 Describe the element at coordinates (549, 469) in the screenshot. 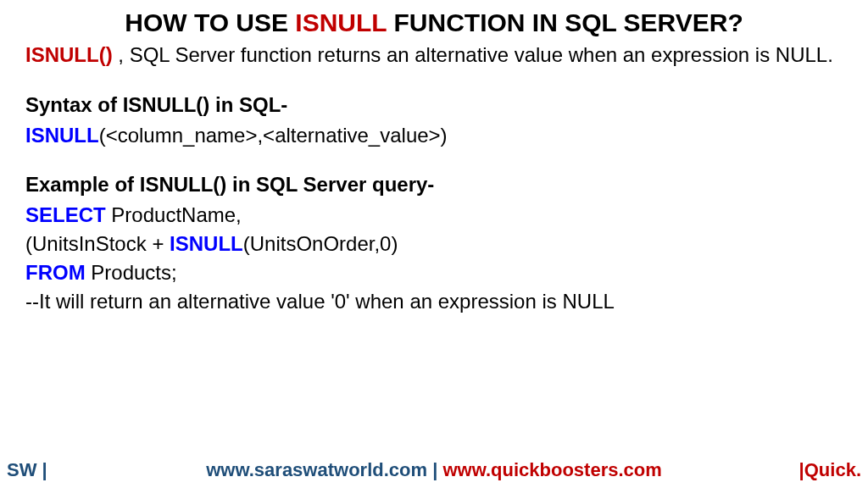

I see `footer-url-2: www.quickboosters.com` at that location.